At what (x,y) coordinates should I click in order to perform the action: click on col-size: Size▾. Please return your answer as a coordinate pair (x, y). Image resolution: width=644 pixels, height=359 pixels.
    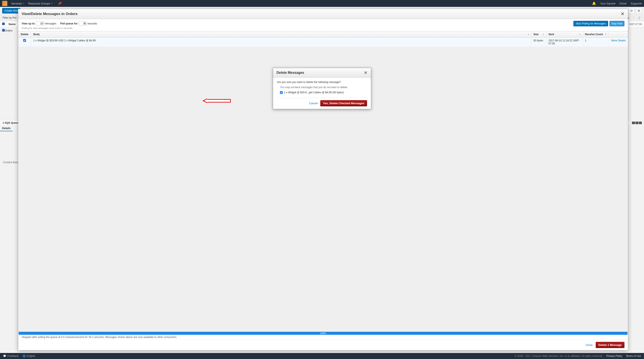
    Looking at the image, I should click on (539, 32).